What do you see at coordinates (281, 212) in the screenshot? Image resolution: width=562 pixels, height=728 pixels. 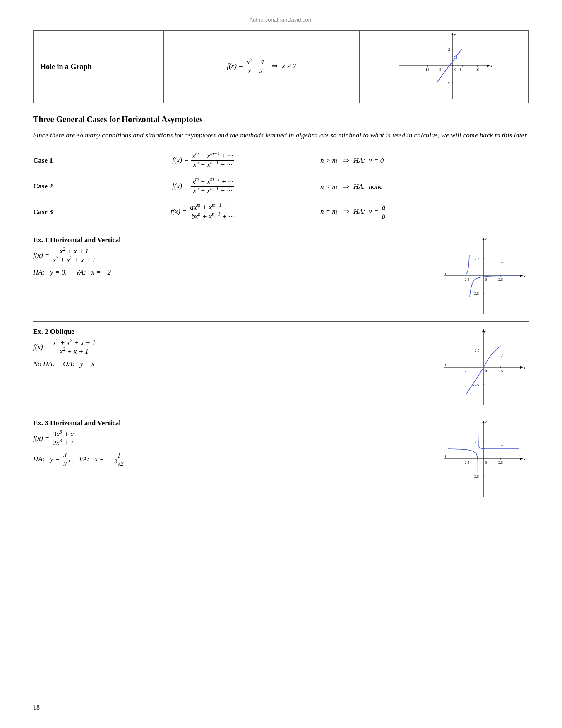 I see `case3-row: Case 3 f(x) = axm + xm−1 + ··· bxn + xn−…` at bounding box center [281, 212].